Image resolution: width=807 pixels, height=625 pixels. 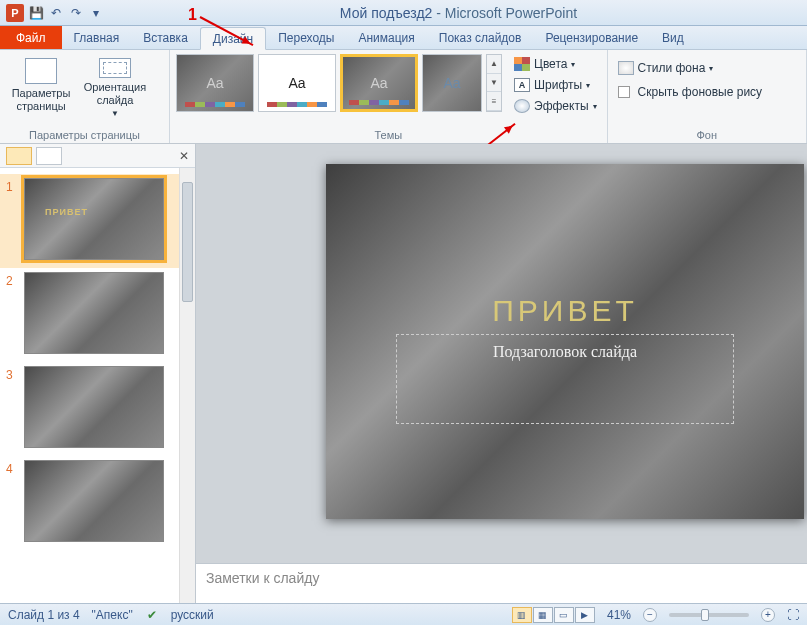 I want to click on tab-home: Главная, so click(x=97, y=38).